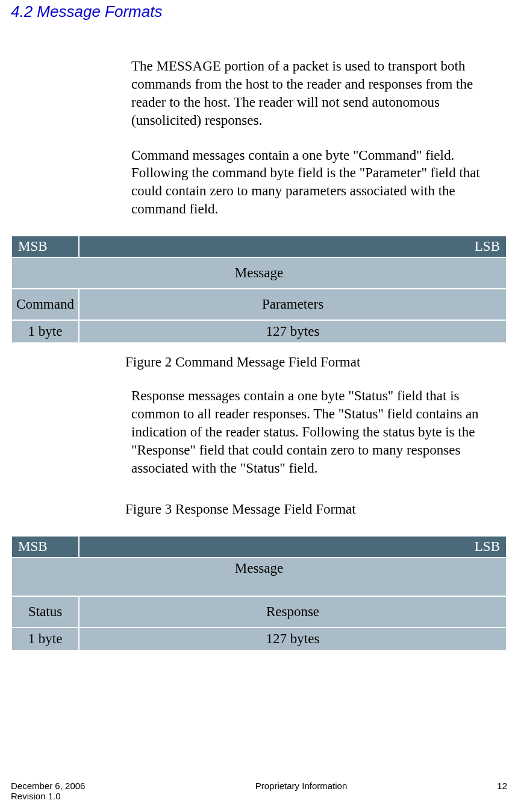 The width and height of the screenshot is (518, 812). Describe the element at coordinates (259, 791) in the screenshot. I see `page-footer: December 6, 2006 Revision 1.0 Proprietar…` at that location.